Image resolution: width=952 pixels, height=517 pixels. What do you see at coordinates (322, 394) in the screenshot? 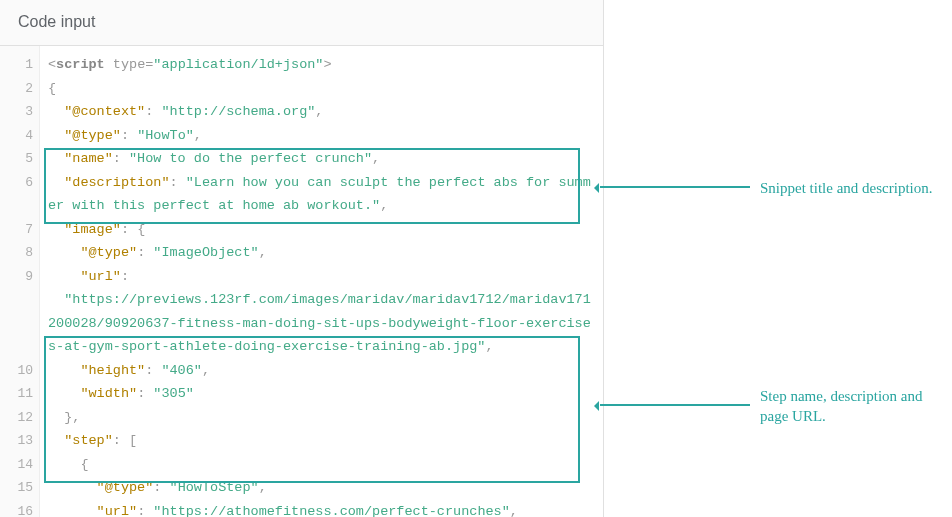
I see `code-line: "width": "305"` at bounding box center [322, 394].